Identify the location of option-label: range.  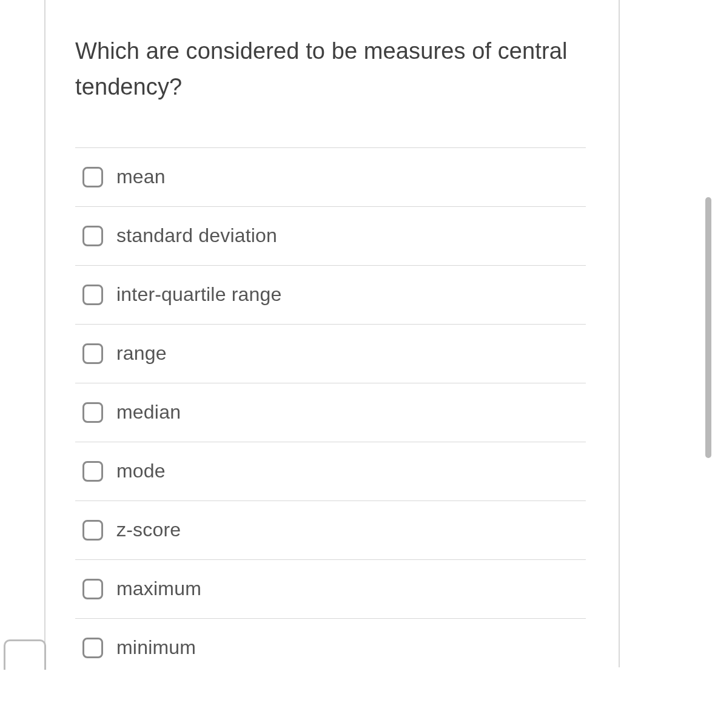
(142, 353).